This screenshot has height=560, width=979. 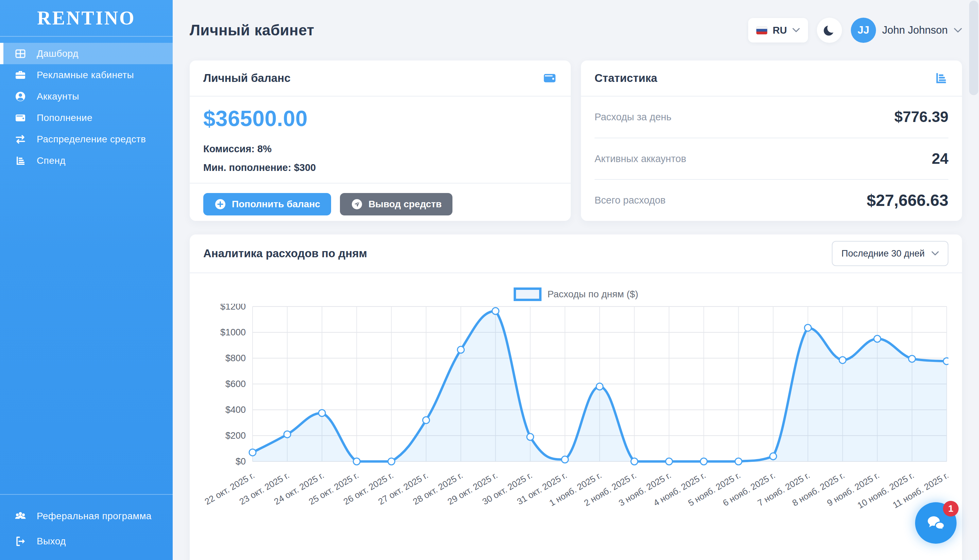 I want to click on svg-text: $0, so click(x=241, y=462).